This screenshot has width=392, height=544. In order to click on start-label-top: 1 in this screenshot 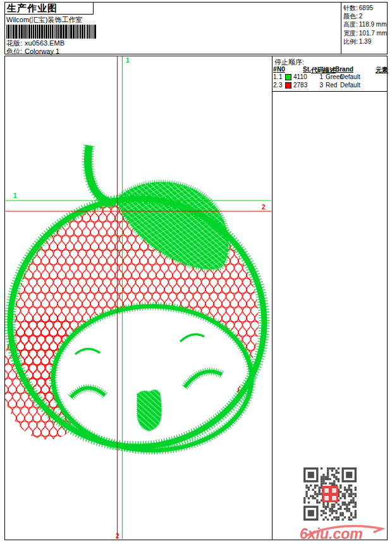, I will do `click(128, 61)`.